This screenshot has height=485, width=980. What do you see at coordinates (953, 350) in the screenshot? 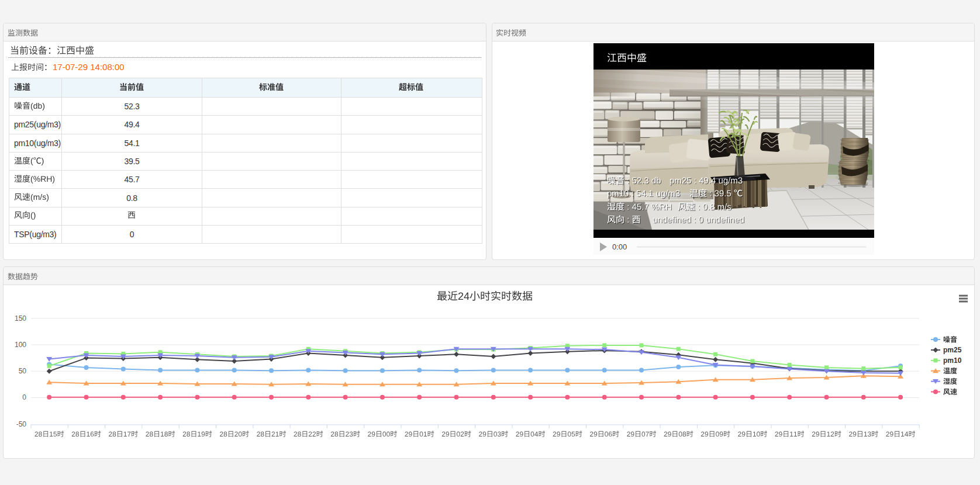
I see `svg-text: pm25` at bounding box center [953, 350].